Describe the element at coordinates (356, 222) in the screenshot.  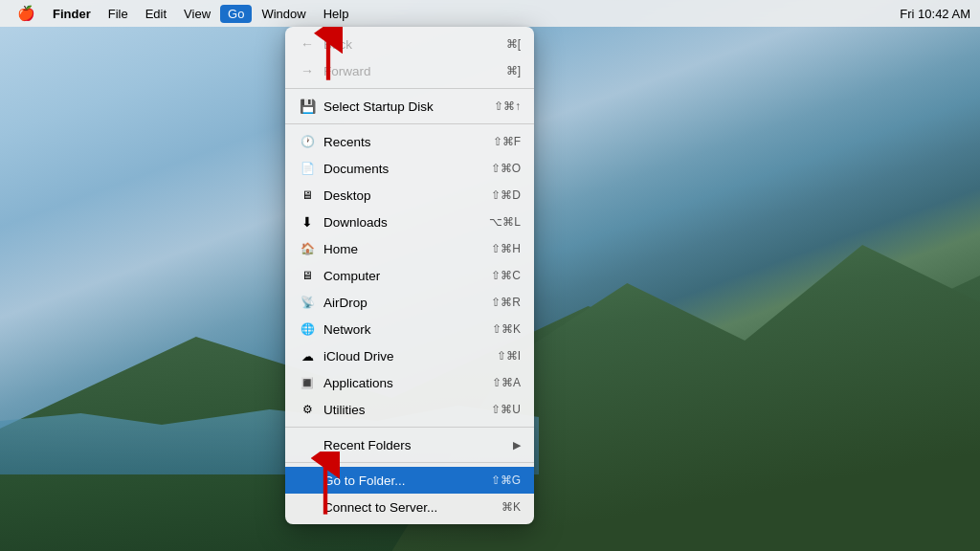
I see `menu-item-downloads-label: Downloads` at that location.